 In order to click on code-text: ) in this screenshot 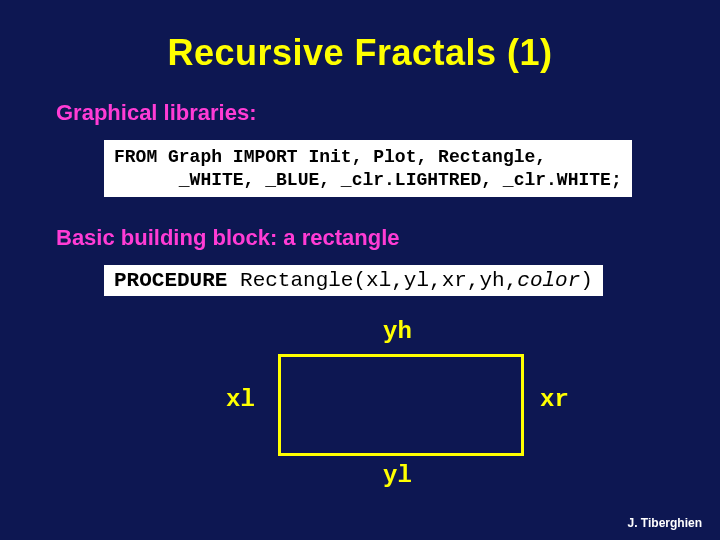, I will do `click(586, 280)`.